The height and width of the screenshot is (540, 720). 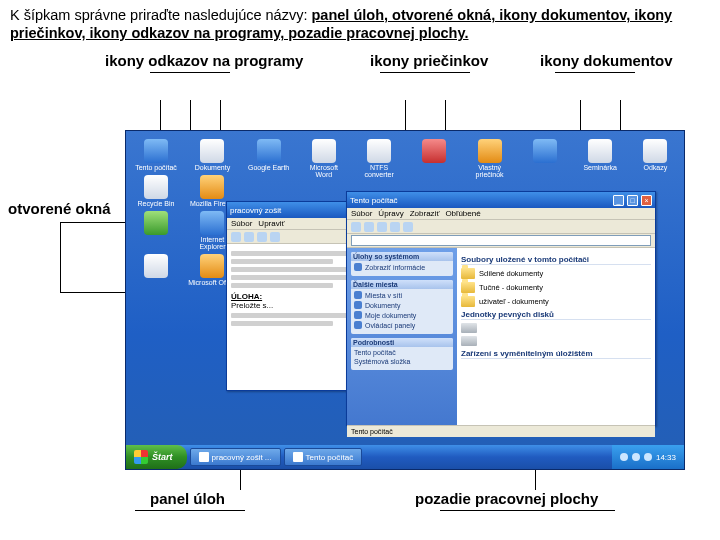 What do you see at coordinates (402, 352) in the screenshot?
I see `side-item: Tento počítač` at bounding box center [402, 352].